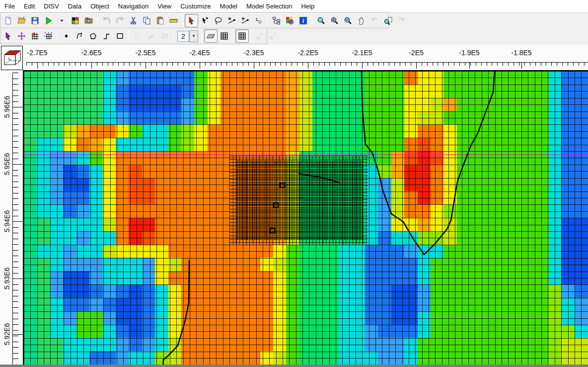 The width and height of the screenshot is (588, 367). I want to click on show-cell-values-button: 1, so click(258, 21).